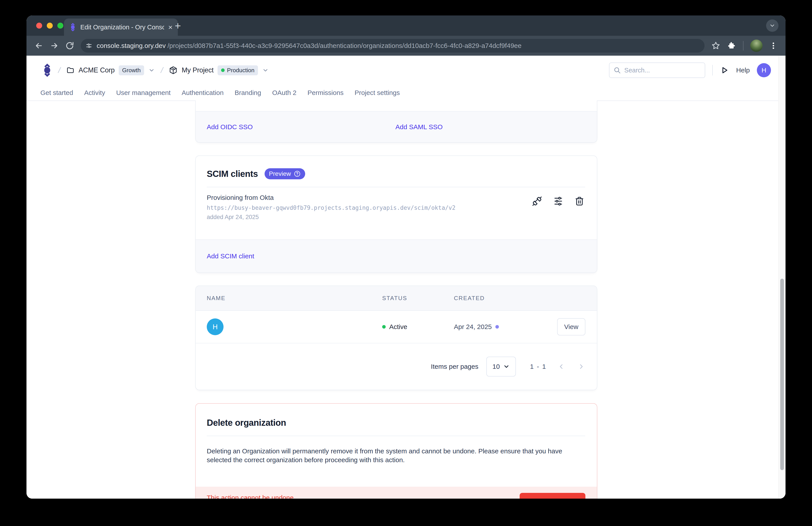 The height and width of the screenshot is (526, 812). Describe the element at coordinates (219, 70) in the screenshot. I see `project-switcher: My Project Production` at that location.